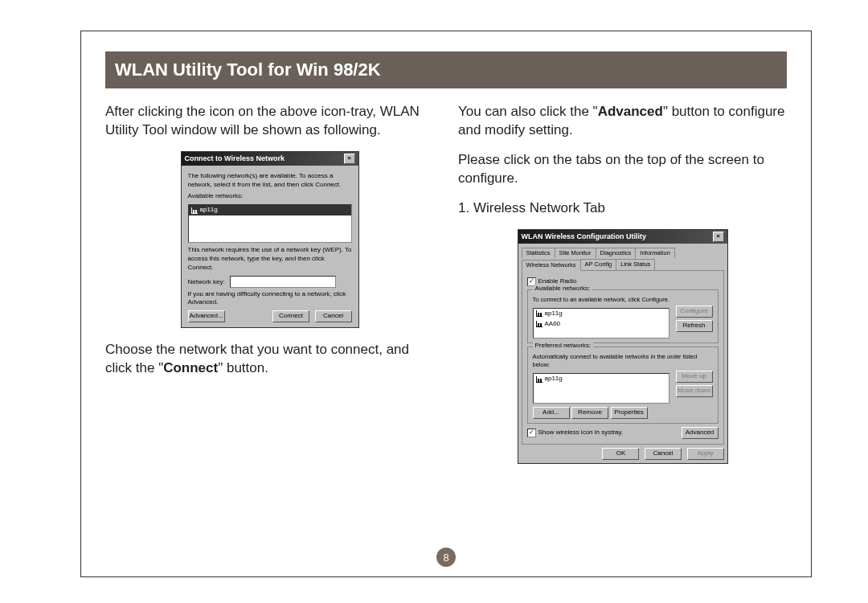 The image size is (868, 603). What do you see at coordinates (629, 413) in the screenshot?
I see `properties-button: Properties` at bounding box center [629, 413].